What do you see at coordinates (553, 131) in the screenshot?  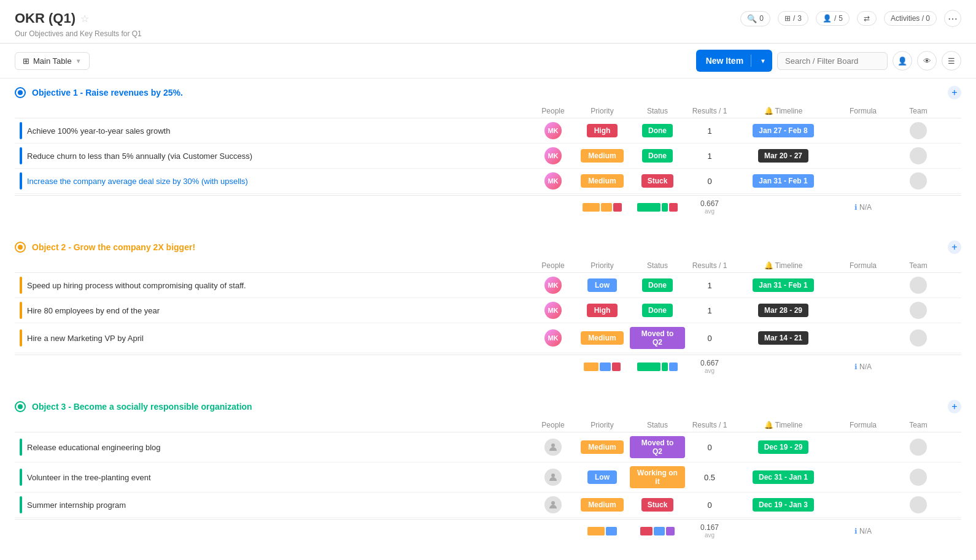 I see `person-cell: MK` at bounding box center [553, 131].